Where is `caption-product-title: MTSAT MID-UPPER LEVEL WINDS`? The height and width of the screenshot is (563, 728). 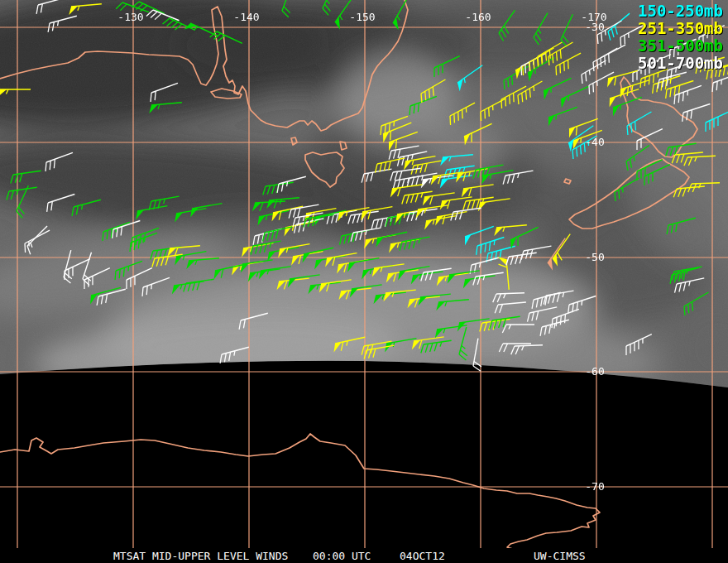
caption-product-title: MTSAT MID-UPPER LEVEL WINDS is located at coordinates (200, 556).